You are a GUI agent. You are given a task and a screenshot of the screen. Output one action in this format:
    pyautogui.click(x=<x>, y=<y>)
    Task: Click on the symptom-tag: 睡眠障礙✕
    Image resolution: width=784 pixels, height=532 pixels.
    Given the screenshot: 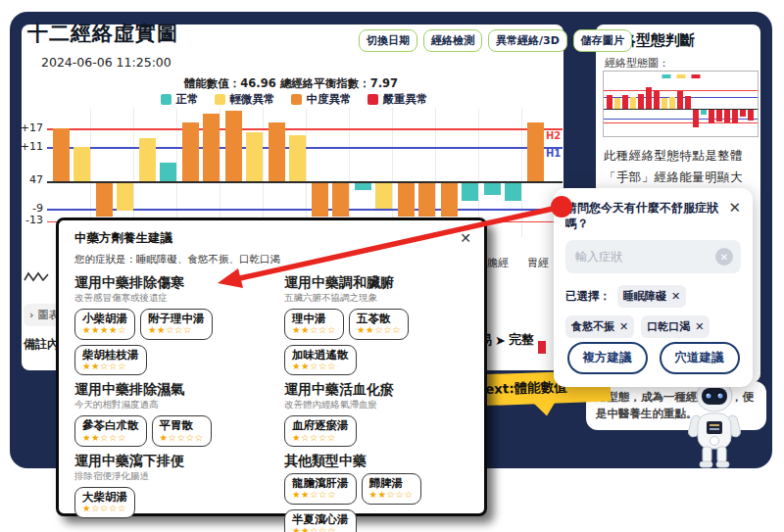 What is the action you would take?
    pyautogui.click(x=652, y=296)
    